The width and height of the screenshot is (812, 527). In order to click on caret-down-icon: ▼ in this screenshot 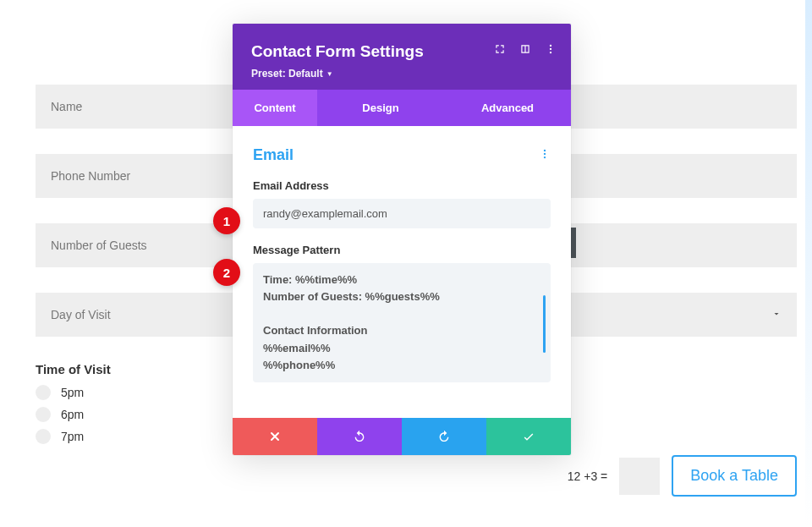, I will do `click(330, 74)`.